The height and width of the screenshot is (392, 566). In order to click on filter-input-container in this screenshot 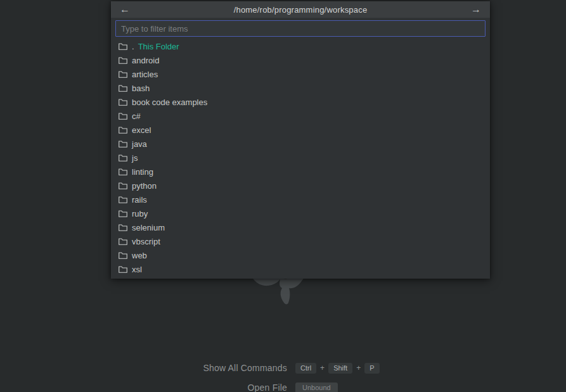, I will do `click(300, 28)`.